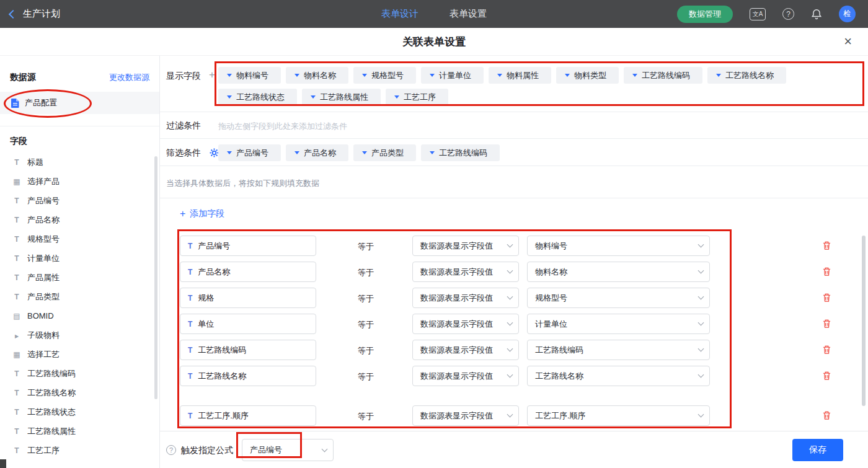 This screenshot has height=468, width=868. I want to click on tab-form-design: 表单设计, so click(400, 14).